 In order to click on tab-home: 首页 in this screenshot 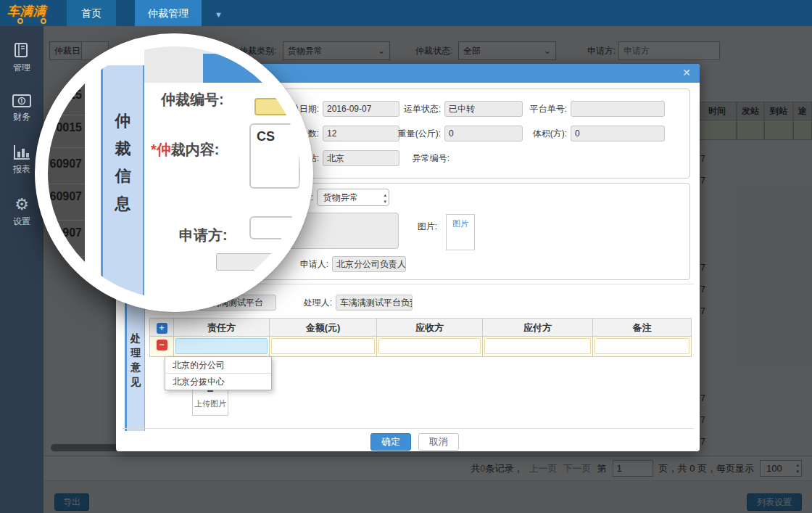, I will do `click(91, 13)`.